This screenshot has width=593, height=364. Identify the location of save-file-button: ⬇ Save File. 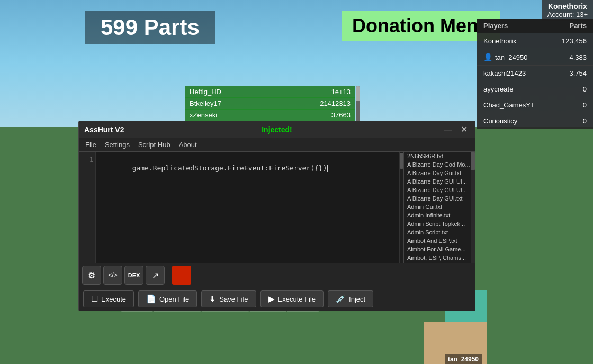
(229, 299).